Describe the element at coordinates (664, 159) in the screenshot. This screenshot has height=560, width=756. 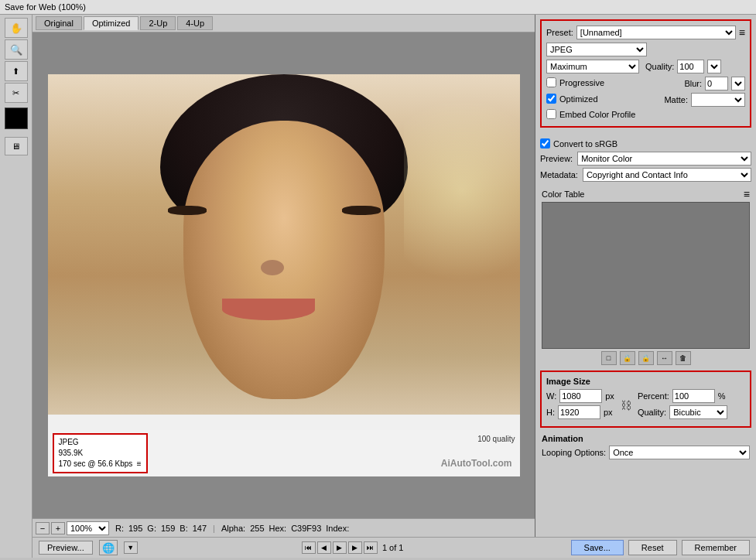
I see `preview-select: Monitor Color` at that location.